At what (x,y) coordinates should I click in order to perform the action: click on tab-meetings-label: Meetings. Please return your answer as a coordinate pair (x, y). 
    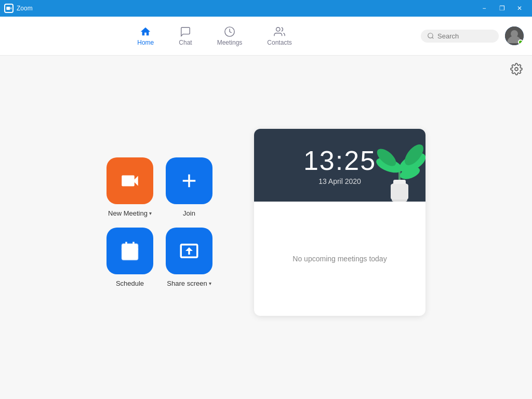
    Looking at the image, I should click on (230, 43).